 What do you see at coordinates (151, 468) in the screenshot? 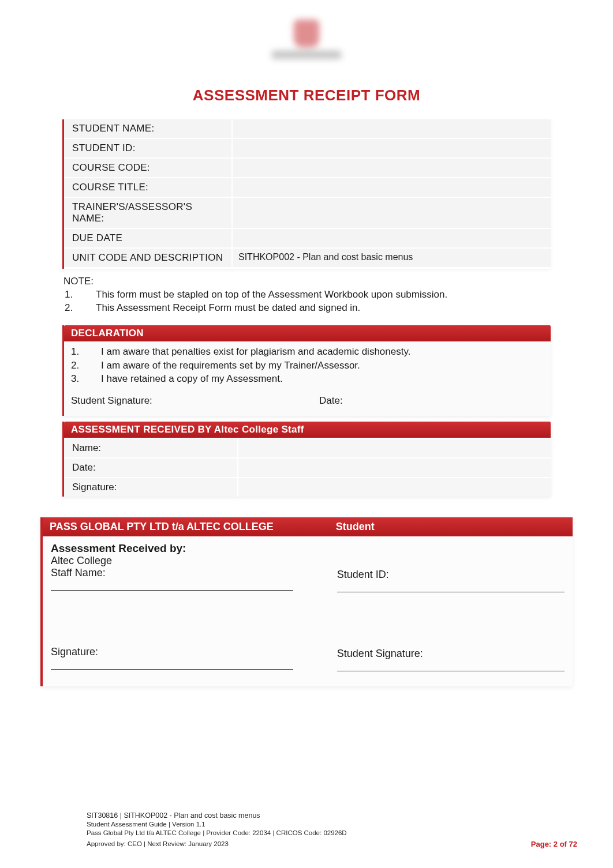
I see `received-date-label: Date:` at bounding box center [151, 468].